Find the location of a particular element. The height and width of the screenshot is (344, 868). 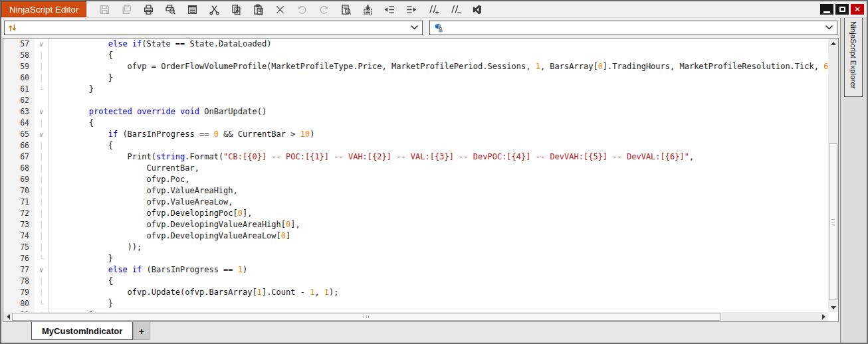

code-text: ofvp.ValueAreaHigh, is located at coordinates (143, 191).